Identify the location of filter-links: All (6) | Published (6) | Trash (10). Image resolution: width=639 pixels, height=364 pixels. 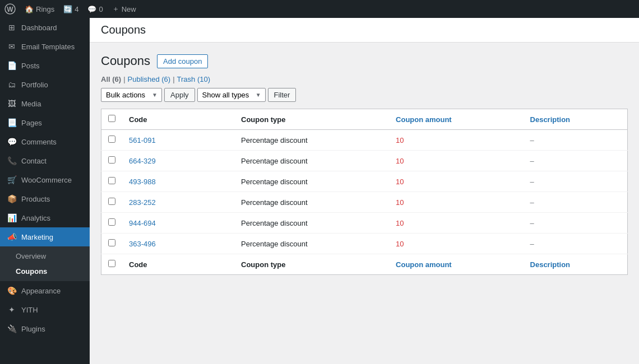
(364, 80).